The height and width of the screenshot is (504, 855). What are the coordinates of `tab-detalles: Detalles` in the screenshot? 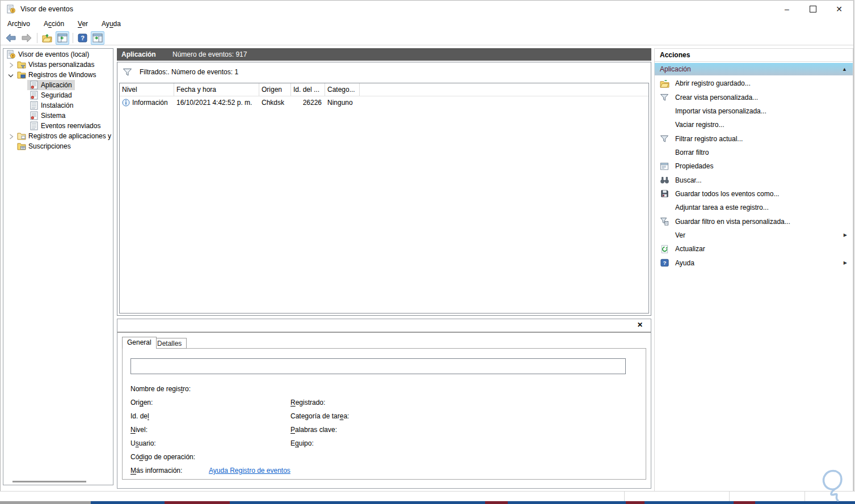 It's located at (169, 344).